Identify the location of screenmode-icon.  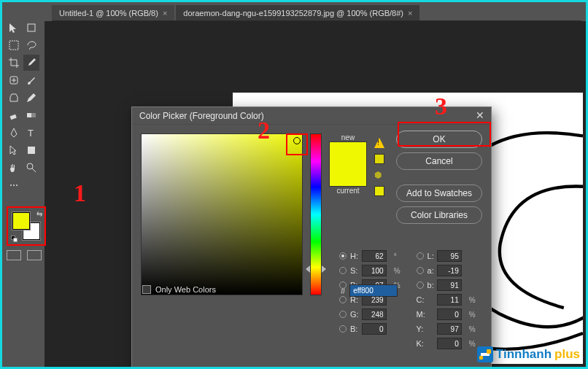
(34, 255).